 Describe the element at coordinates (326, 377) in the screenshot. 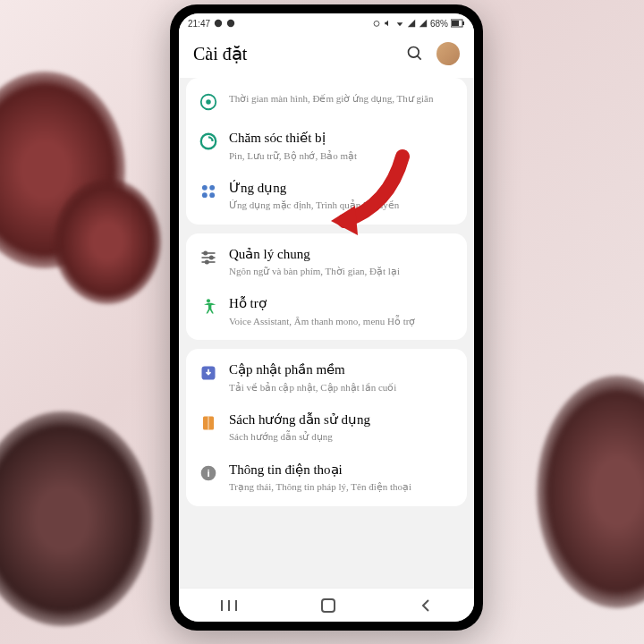

I see `update-item: Cập nhật phần mềm Tải về bản cập nhật, C…` at that location.